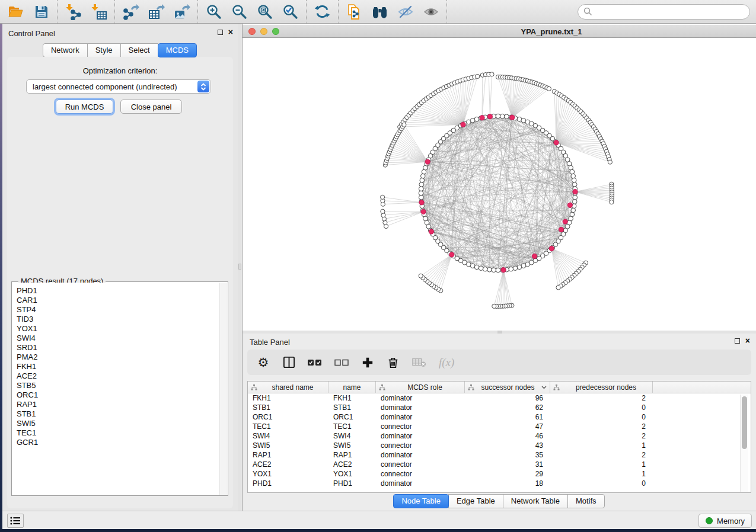  Describe the element at coordinates (240, 267) in the screenshot. I see `splitter-grip` at that location.